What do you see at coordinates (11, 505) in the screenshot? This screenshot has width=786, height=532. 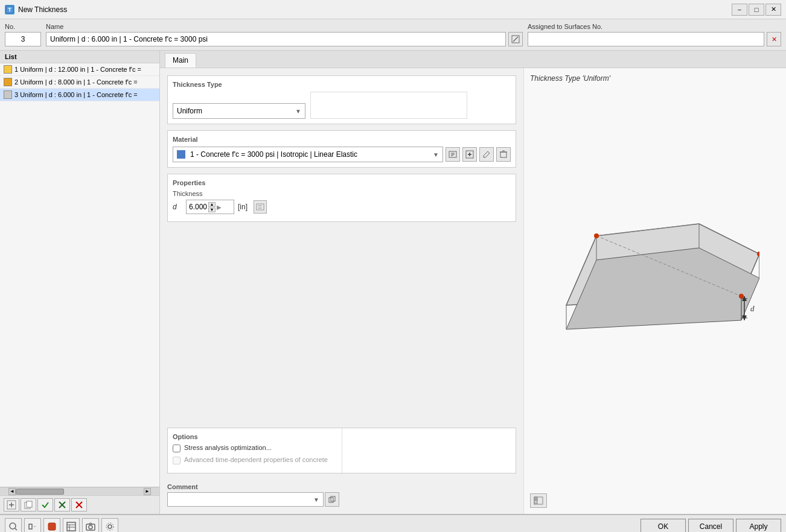 I see `new-item-button` at bounding box center [11, 505].